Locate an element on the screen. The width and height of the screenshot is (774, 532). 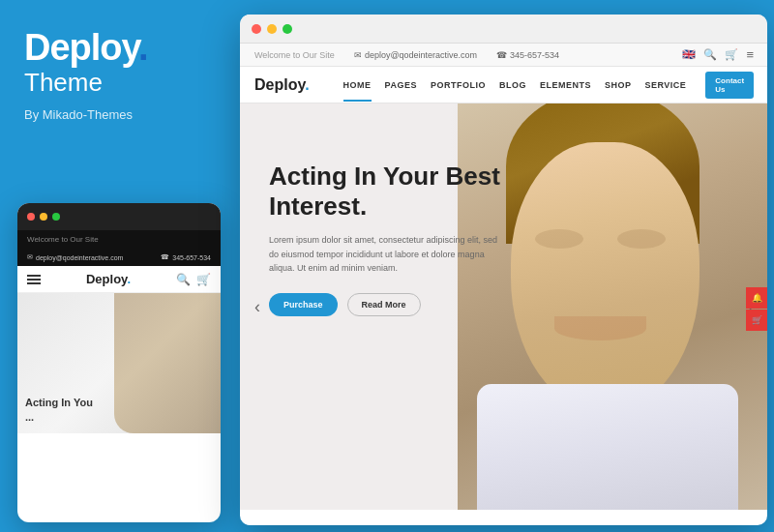
nav-link-service: SERVICE is located at coordinates (666, 85).